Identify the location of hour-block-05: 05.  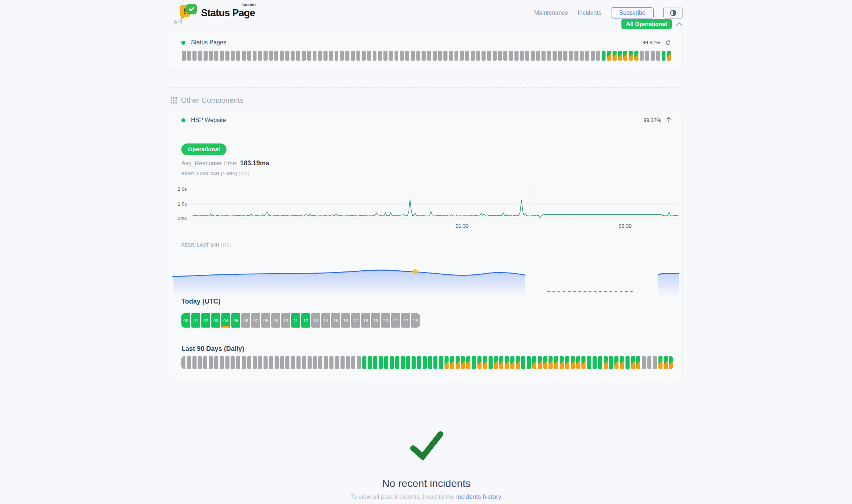
(236, 320).